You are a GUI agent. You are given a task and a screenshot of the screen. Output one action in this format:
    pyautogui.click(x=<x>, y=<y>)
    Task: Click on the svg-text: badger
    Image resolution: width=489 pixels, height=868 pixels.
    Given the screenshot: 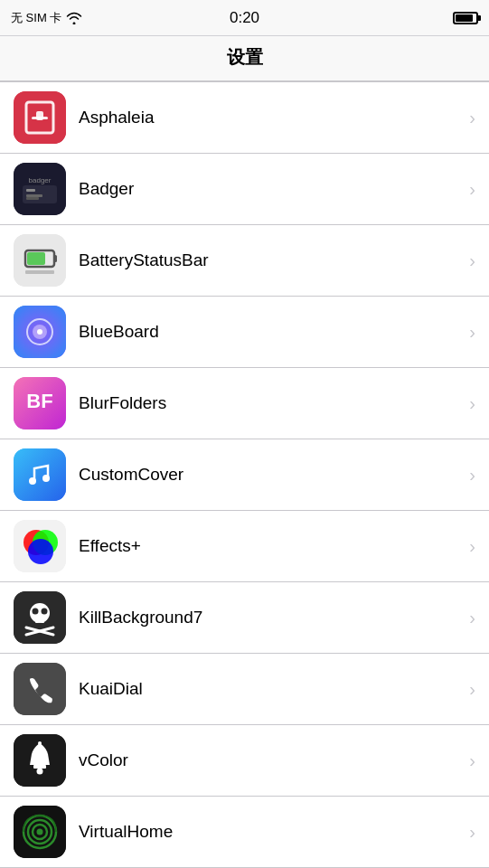 What is the action you would take?
    pyautogui.click(x=40, y=181)
    